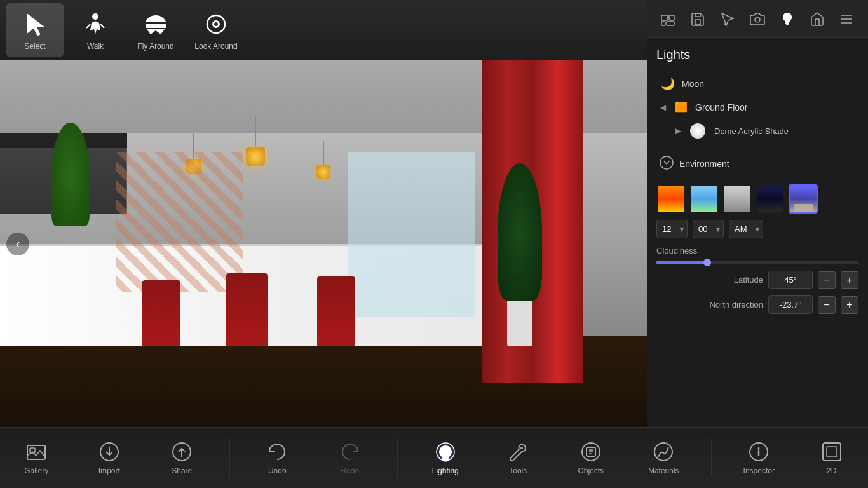 This screenshot has width=868, height=488. I want to click on objects-btn: Objects, so click(591, 458).